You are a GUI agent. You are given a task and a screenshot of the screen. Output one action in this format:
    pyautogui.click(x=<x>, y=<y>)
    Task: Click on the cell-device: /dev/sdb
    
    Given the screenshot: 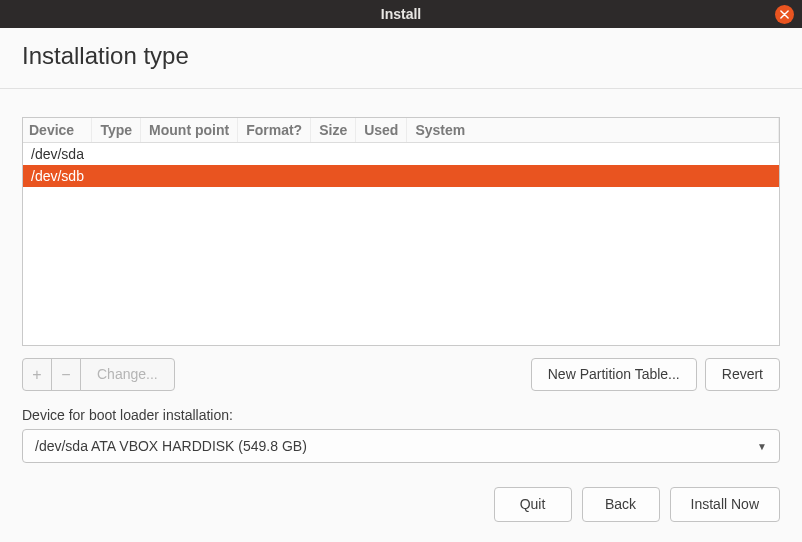 What is the action you would take?
    pyautogui.click(x=58, y=176)
    